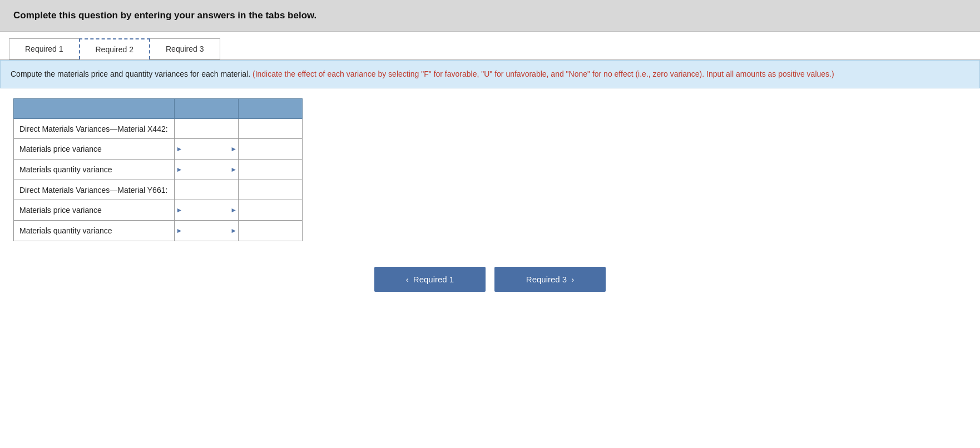 This screenshot has height=448, width=980. Describe the element at coordinates (270, 149) in the screenshot. I see `input-x442-price-type` at that location.